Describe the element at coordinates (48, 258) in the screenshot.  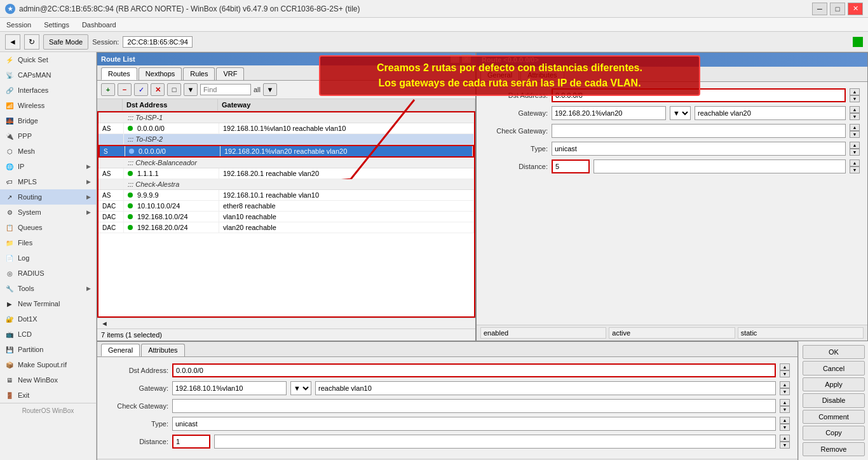
I see `sidebar-item-log: 📄 Log` at that location.